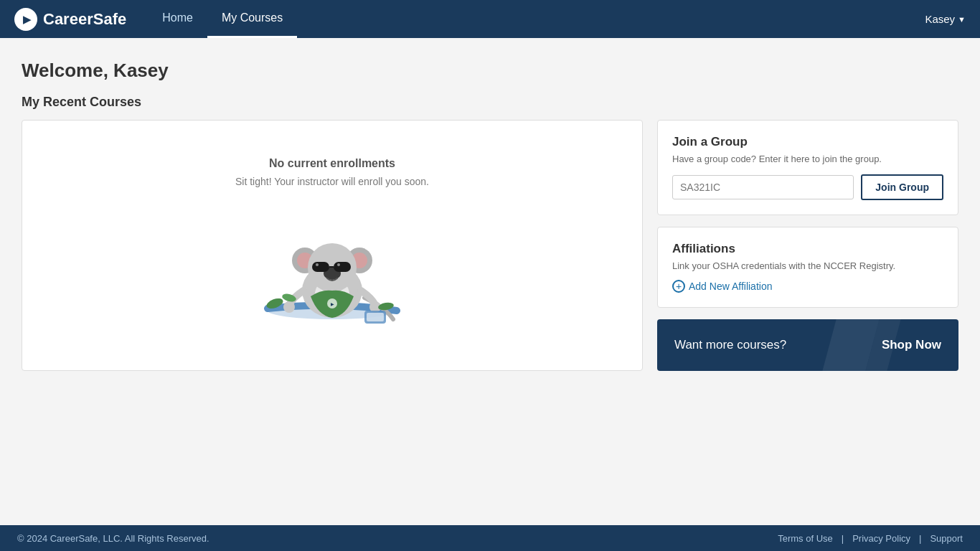  What do you see at coordinates (763, 187) in the screenshot?
I see `group-code-input` at bounding box center [763, 187].